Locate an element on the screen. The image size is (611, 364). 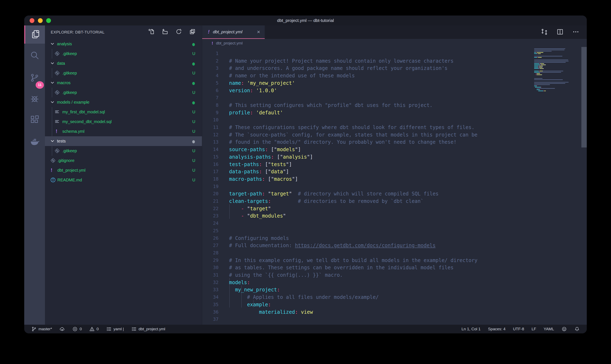
activity-item-debug is located at coordinates (35, 99).